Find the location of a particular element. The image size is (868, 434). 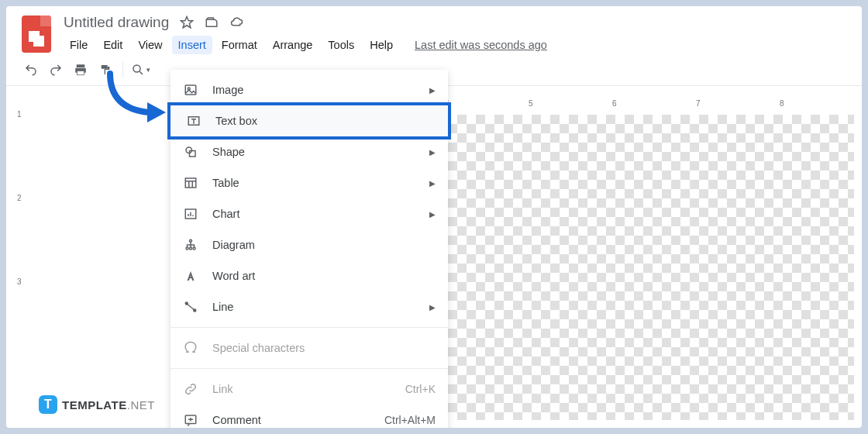

comment-shortcut: Ctrl+Alt+M is located at coordinates (410, 420).